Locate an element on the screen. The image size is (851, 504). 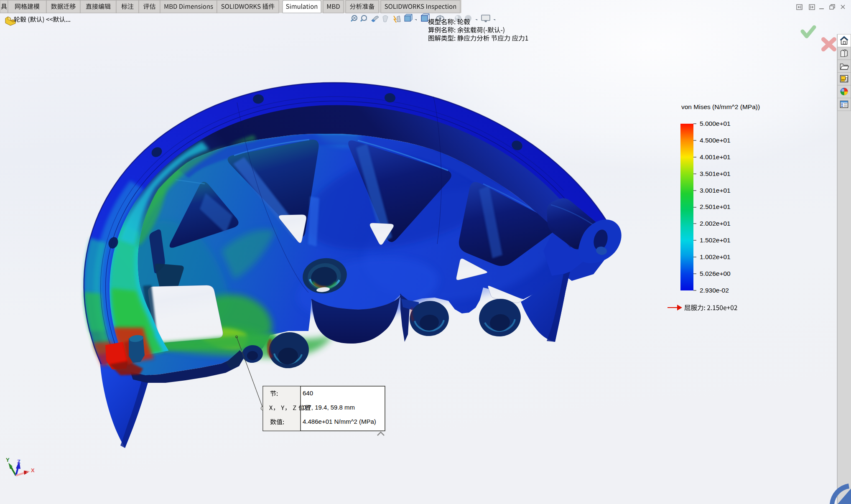
svg-text: 2.002e+01 is located at coordinates (715, 223).